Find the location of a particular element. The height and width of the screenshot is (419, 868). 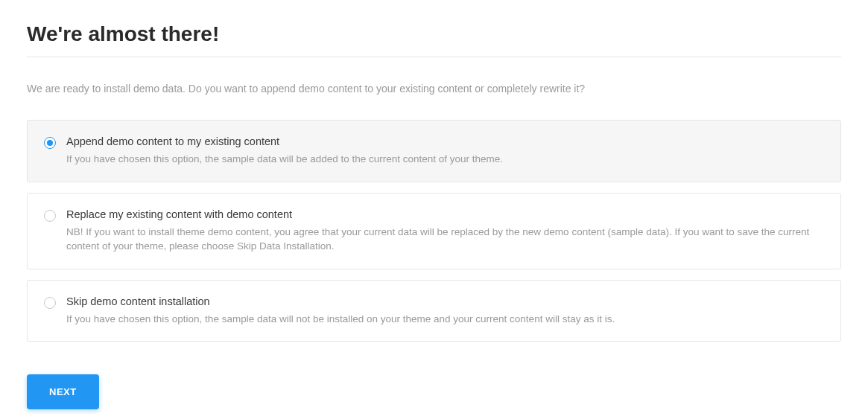

page-title: We're almost there! is located at coordinates (434, 40).